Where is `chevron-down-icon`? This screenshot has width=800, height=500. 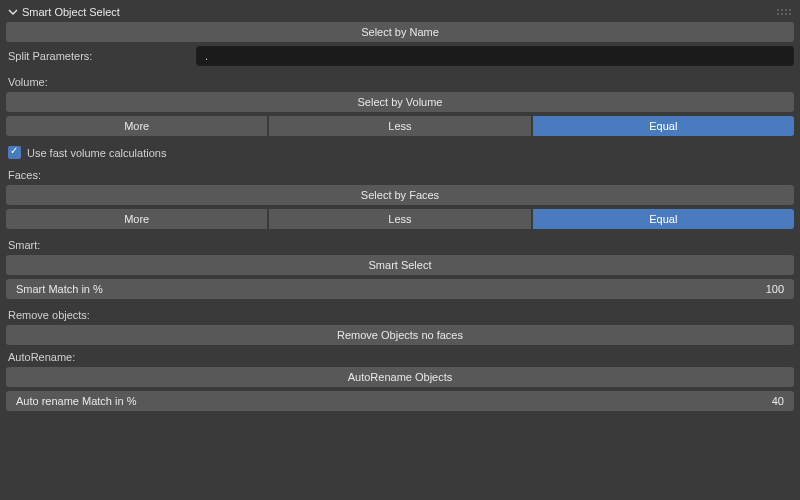
chevron-down-icon is located at coordinates (13, 12).